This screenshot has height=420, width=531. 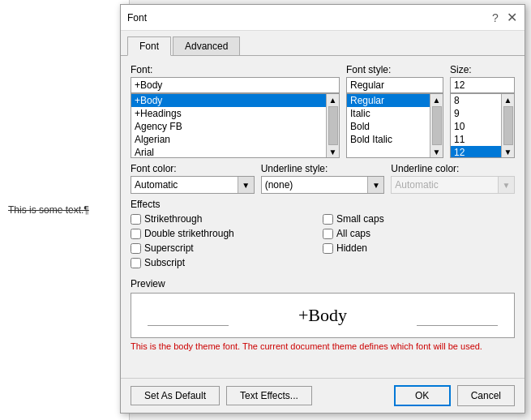 What do you see at coordinates (512, 18) in the screenshot?
I see `close-button: ✕` at bounding box center [512, 18].